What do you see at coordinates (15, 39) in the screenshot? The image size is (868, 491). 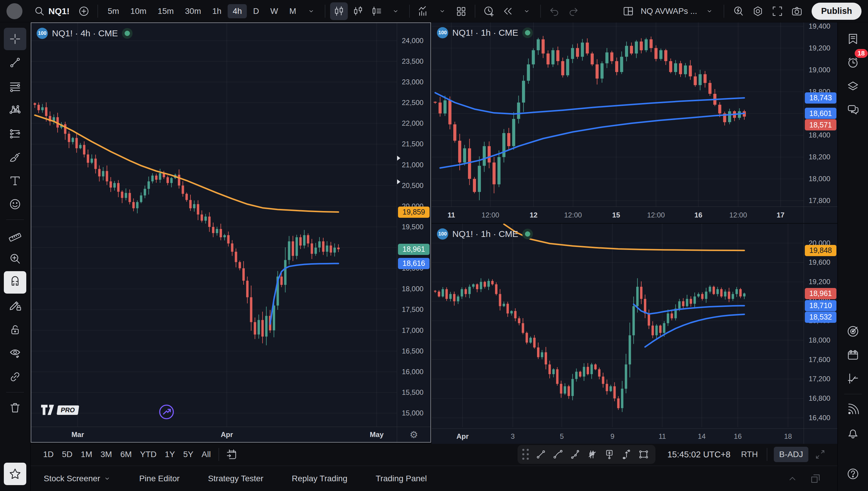 I see `crosshair-tool-button` at bounding box center [15, 39].